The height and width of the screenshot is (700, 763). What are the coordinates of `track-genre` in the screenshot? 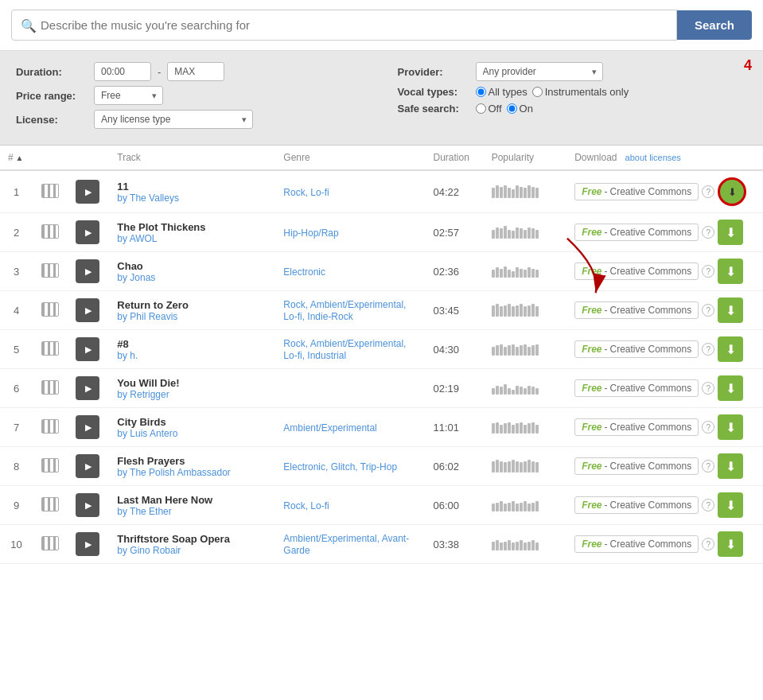 It's located at (350, 388).